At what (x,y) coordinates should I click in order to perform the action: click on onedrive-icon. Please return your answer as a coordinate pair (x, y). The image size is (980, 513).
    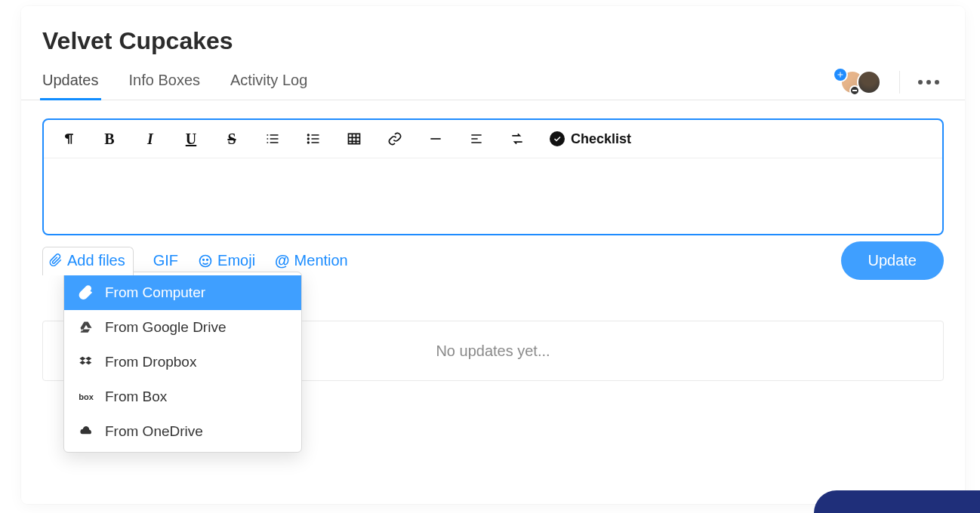
    Looking at the image, I should click on (86, 432).